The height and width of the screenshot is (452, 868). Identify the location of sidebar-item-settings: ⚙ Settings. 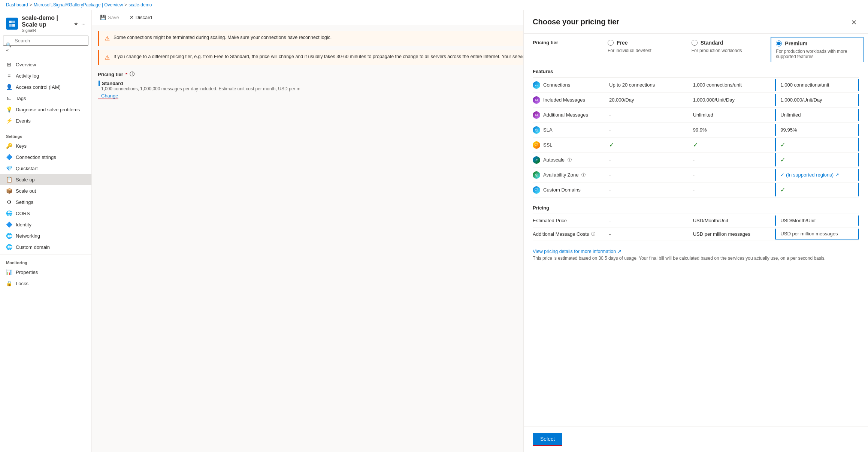
(46, 202).